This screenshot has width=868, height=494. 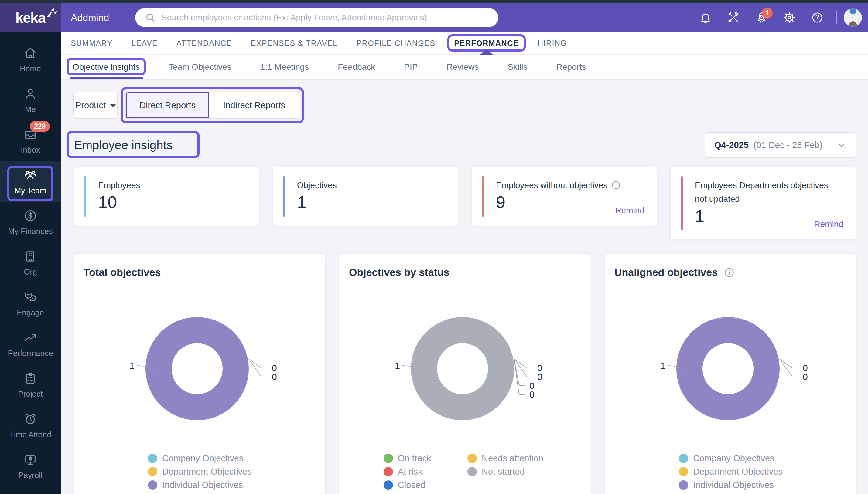 I want to click on chart-card-objectives-by-status: Objectives by status 10000 On trackAt ri…, so click(x=465, y=374).